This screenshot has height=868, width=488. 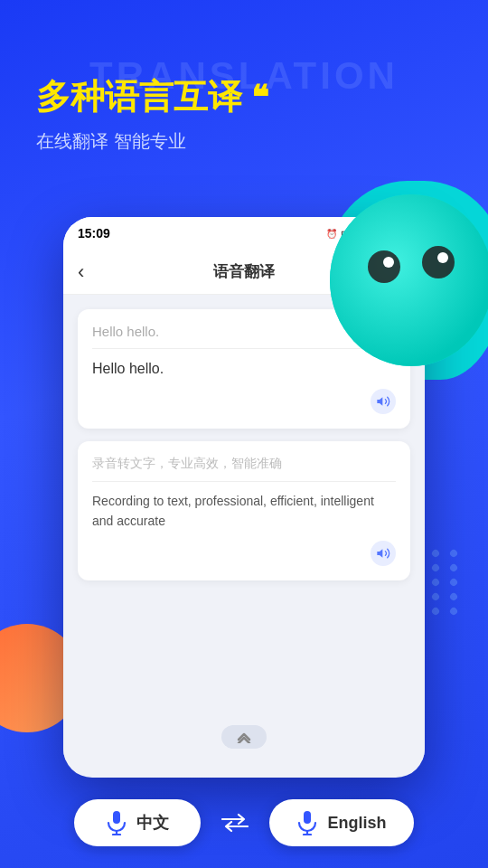 What do you see at coordinates (137, 823) in the screenshot?
I see `chinese-lang-button: 中文` at bounding box center [137, 823].